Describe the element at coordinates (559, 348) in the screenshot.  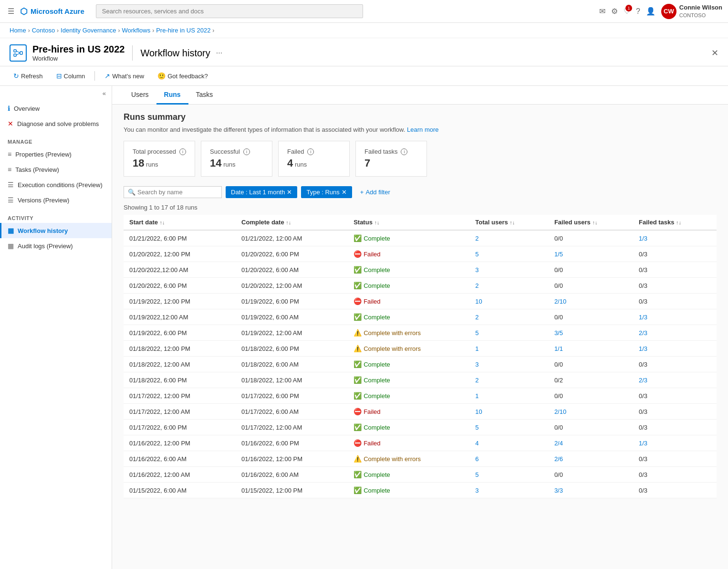
I see `failed-users-link: 1/1` at that location.